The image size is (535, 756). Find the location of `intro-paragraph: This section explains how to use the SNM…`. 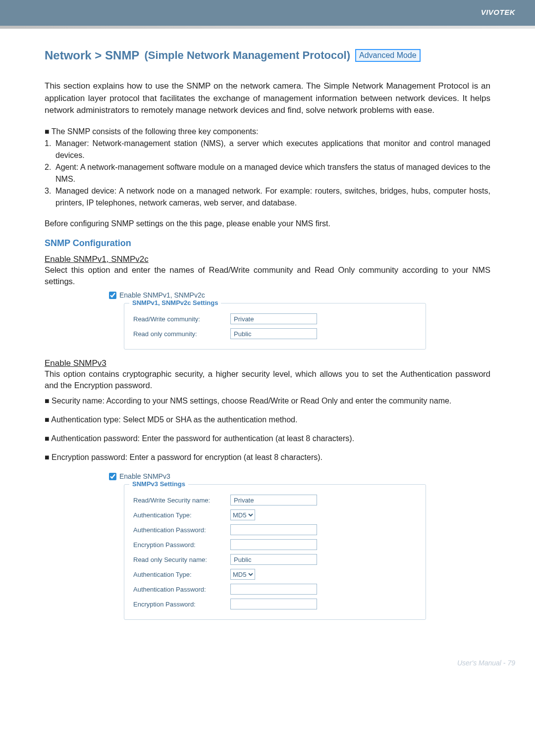

intro-paragraph: This section explains how to use the SNM… is located at coordinates (268, 99).